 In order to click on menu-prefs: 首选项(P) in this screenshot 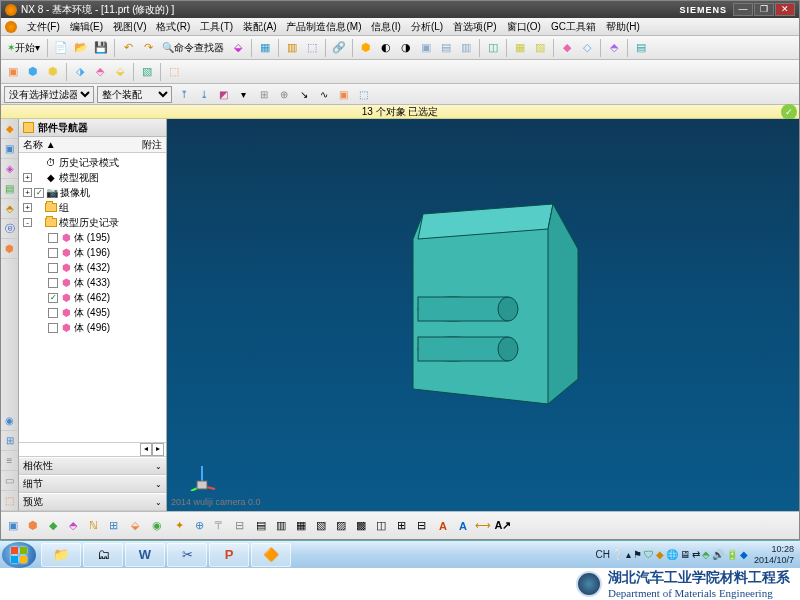, I will do `click(474, 27)`.